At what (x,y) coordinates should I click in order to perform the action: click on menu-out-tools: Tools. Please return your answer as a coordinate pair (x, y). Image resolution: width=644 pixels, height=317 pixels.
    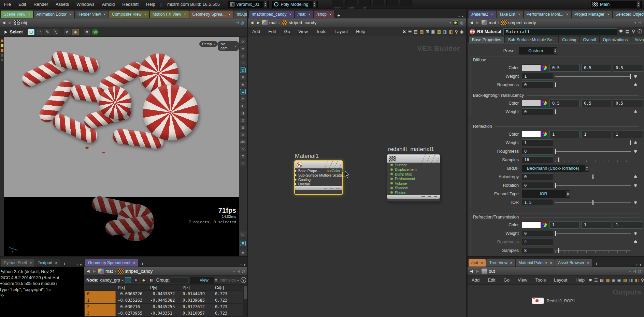
    Looking at the image, I should click on (541, 280).